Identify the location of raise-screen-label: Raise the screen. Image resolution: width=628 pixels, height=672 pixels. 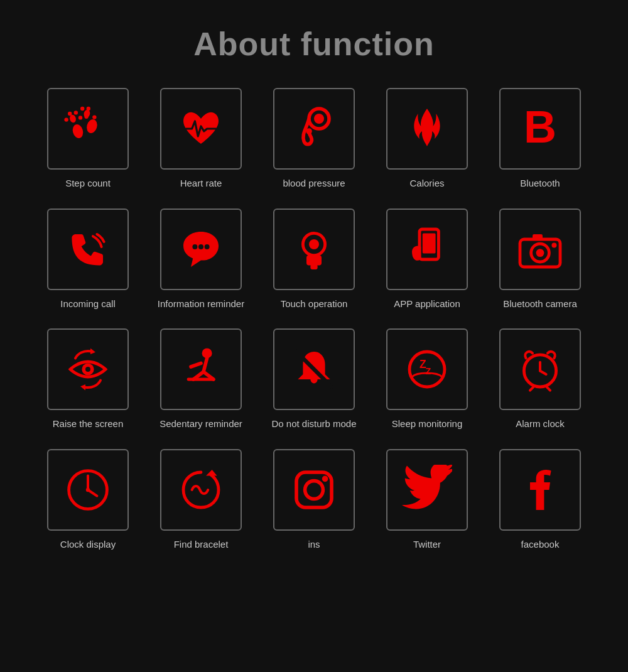
(88, 424).